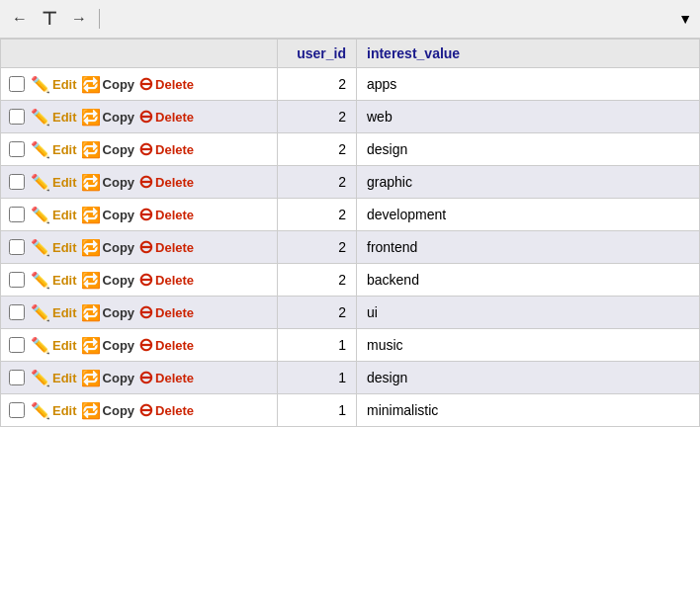 This screenshot has height=595, width=700. I want to click on filter-button: ▼, so click(685, 19).